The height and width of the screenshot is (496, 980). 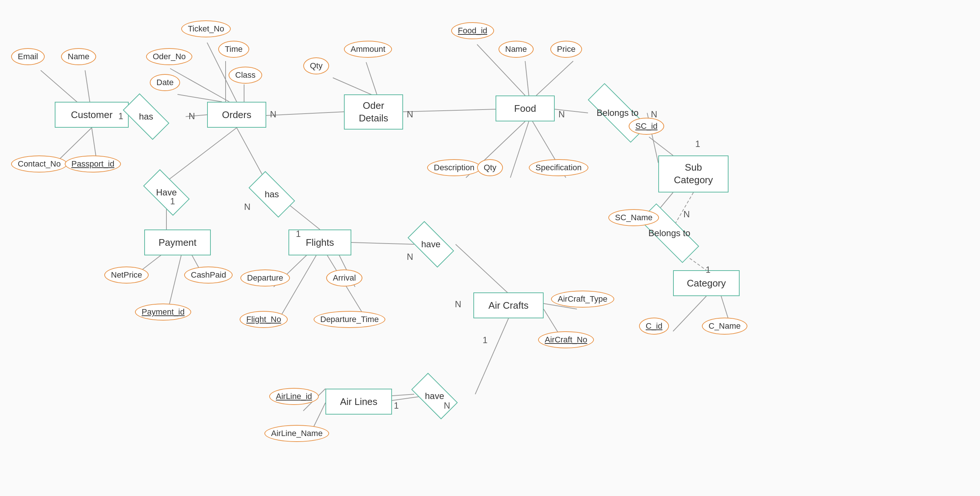 What do you see at coordinates (516, 49) in the screenshot?
I see `attr-name-food: Name` at bounding box center [516, 49].